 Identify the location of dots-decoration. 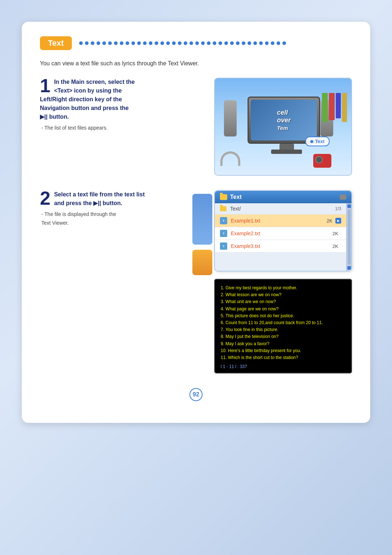
(216, 43).